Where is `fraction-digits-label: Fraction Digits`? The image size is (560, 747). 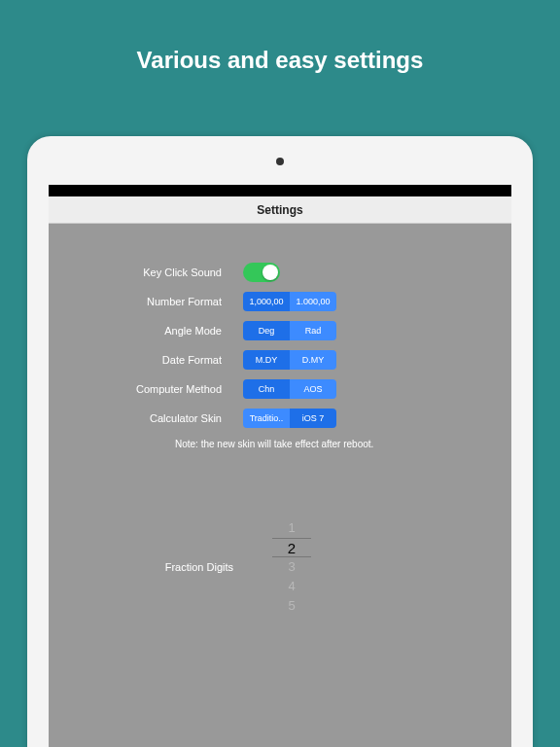
fraction-digits-label: Fraction Digits is located at coordinates (175, 567).